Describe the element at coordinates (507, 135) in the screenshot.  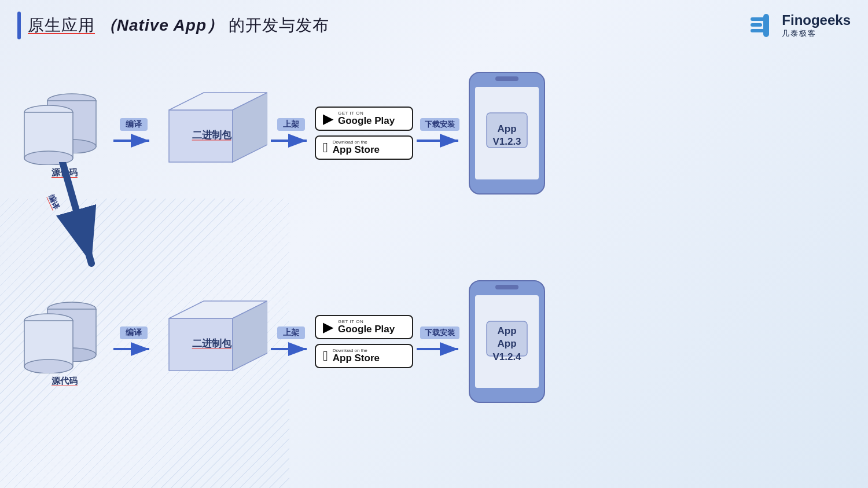
I see `app-version-1: AppV1.2.3` at that location.